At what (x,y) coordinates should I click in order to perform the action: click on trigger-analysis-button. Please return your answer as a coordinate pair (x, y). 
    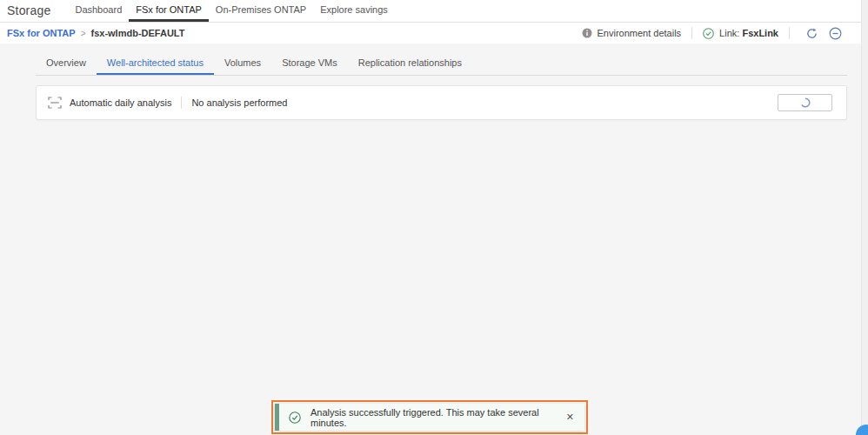
    Looking at the image, I should click on (805, 103).